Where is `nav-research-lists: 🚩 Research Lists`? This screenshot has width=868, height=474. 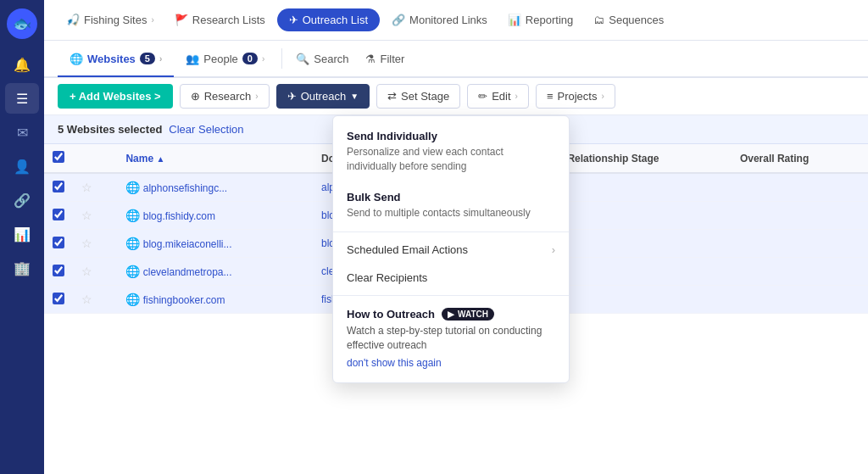 nav-research-lists: 🚩 Research Lists is located at coordinates (220, 20).